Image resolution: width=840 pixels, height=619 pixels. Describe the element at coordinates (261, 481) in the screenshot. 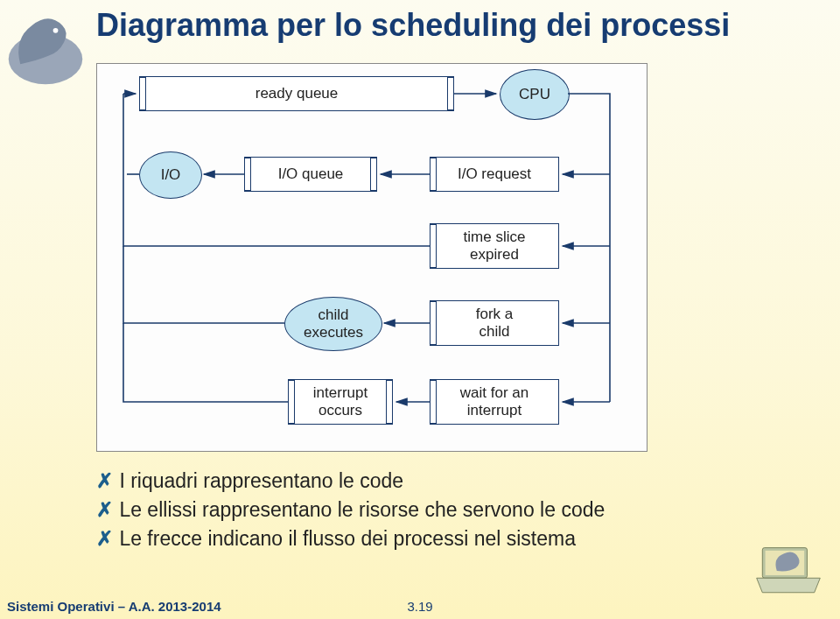

I see `bullet-text: I riquadri rappresentano le code` at that location.